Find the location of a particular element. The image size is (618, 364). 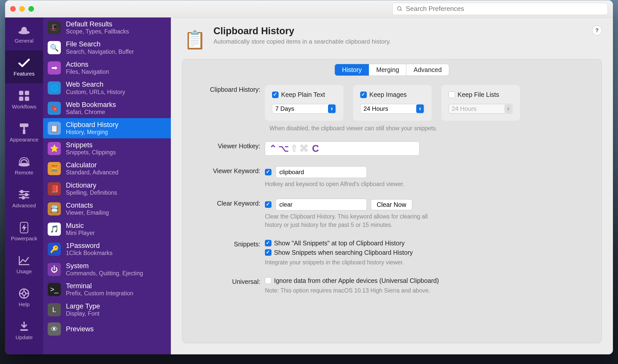

feature-file-search: 🔍File SearchSearch, Navigation, Buffer is located at coordinates (107, 48).